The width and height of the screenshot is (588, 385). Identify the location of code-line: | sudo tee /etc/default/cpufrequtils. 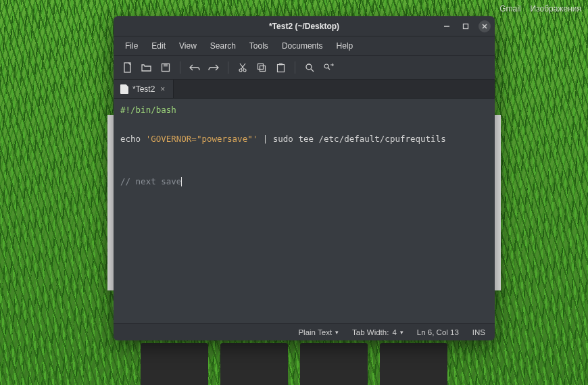
(351, 139).